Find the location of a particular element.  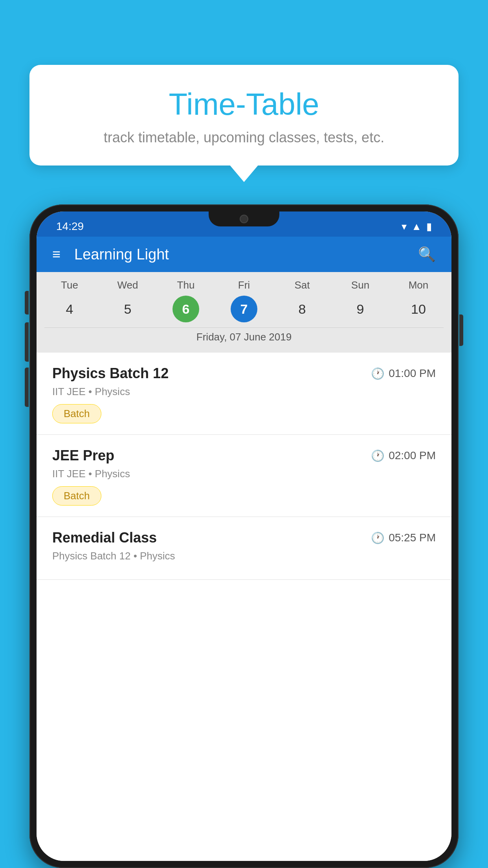

wifi-icon: ▾ is located at coordinates (404, 226).